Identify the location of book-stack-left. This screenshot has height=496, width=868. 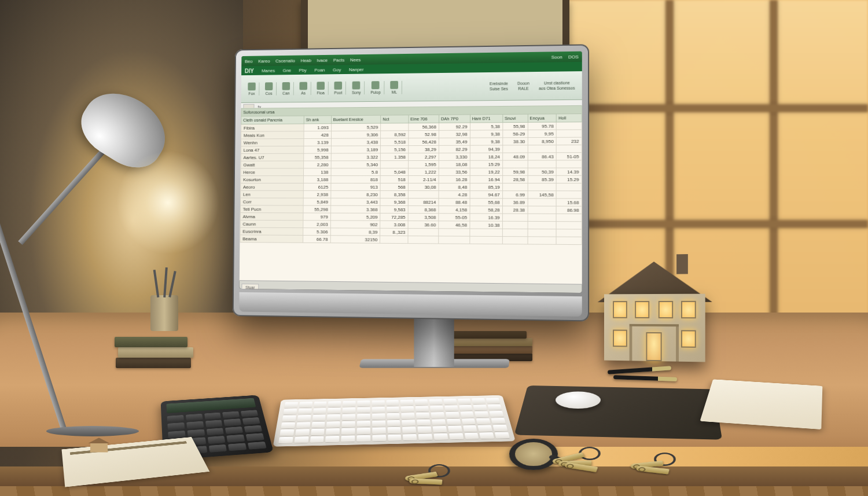
(153, 350).